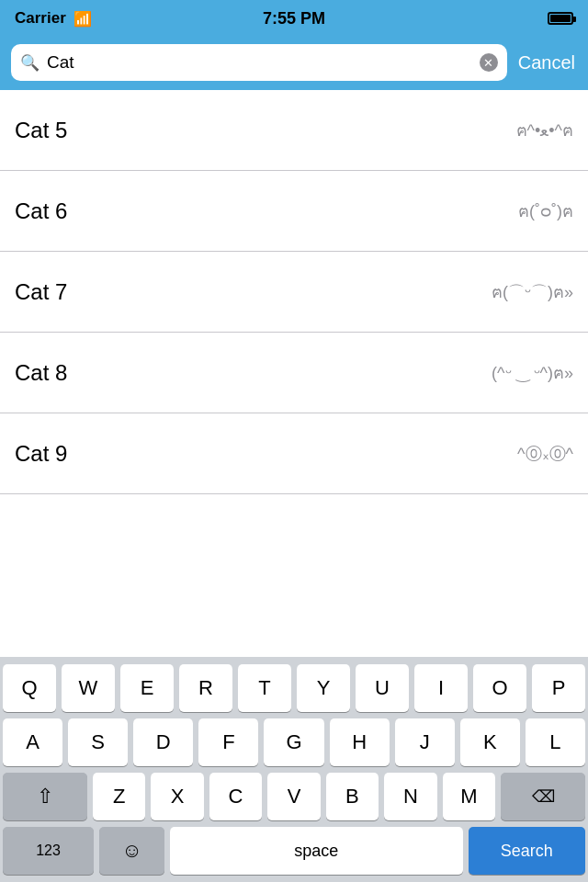 The height and width of the screenshot is (882, 588). Describe the element at coordinates (259, 62) in the screenshot. I see `search-input` at that location.